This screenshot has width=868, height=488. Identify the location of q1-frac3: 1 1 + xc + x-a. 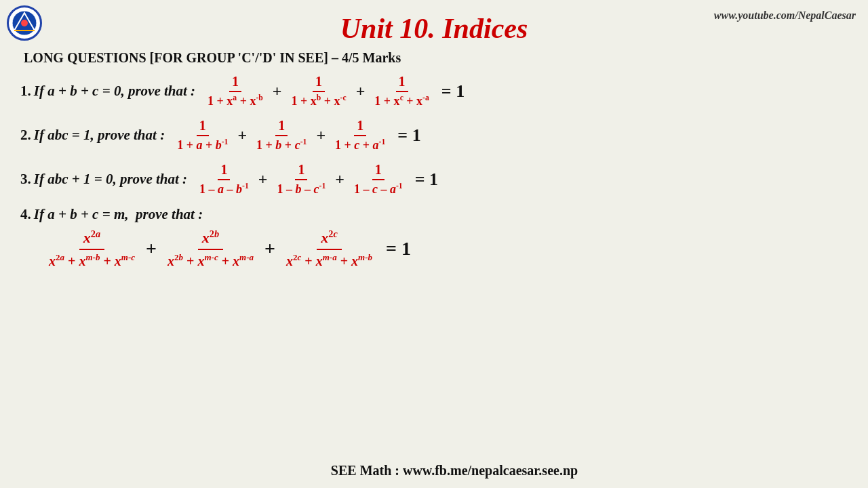
(401, 91).